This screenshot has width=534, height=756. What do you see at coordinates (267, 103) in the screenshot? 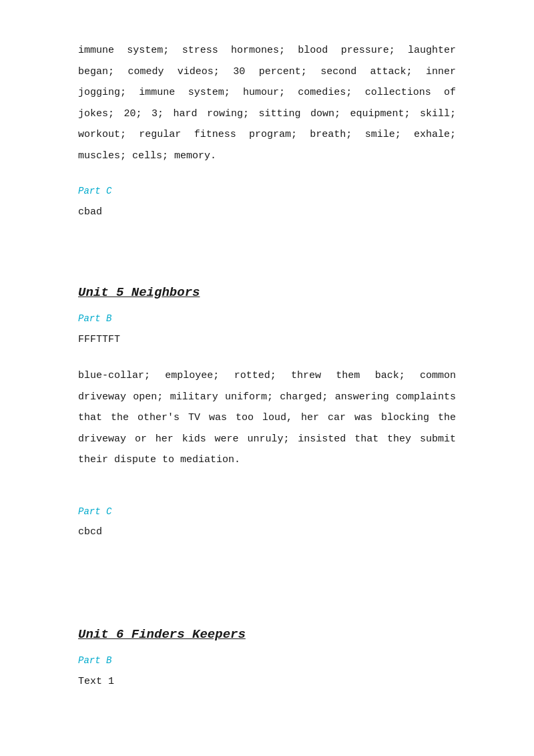
I see `intro-text-block: immune system; stress hormones; blood pr…` at bounding box center [267, 103].